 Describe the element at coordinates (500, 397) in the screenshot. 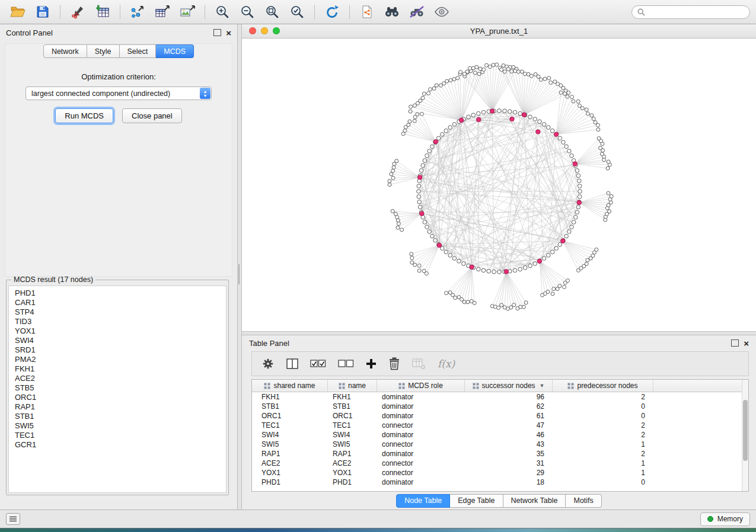

I see `table-row: FKH1FKH1dominator962` at that location.